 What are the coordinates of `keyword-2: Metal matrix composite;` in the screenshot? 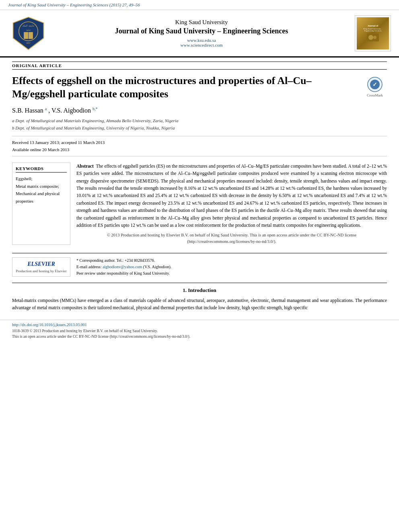 It's located at (41, 187).